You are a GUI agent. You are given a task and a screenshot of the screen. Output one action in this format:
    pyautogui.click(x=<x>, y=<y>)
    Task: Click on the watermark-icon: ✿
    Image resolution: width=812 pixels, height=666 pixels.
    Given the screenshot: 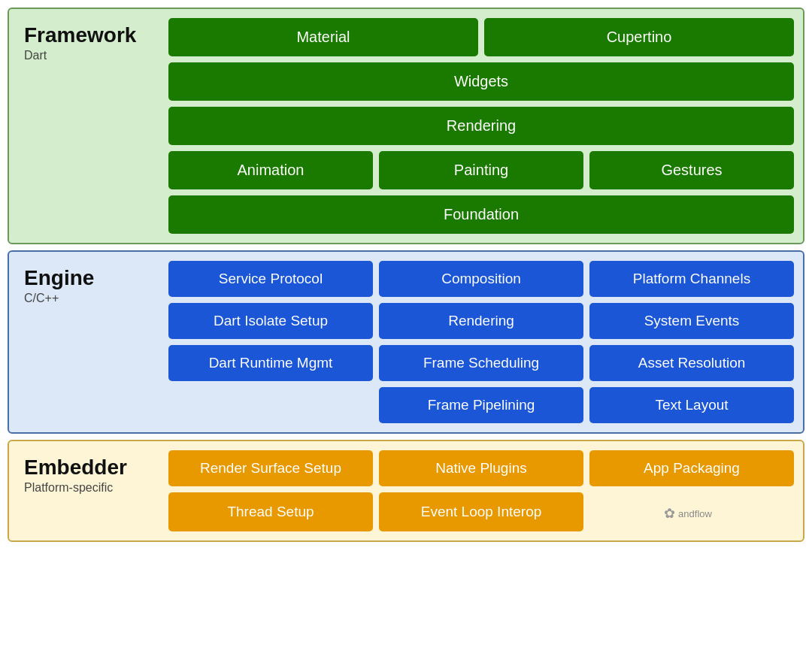 What is the action you would take?
    pyautogui.click(x=669, y=513)
    